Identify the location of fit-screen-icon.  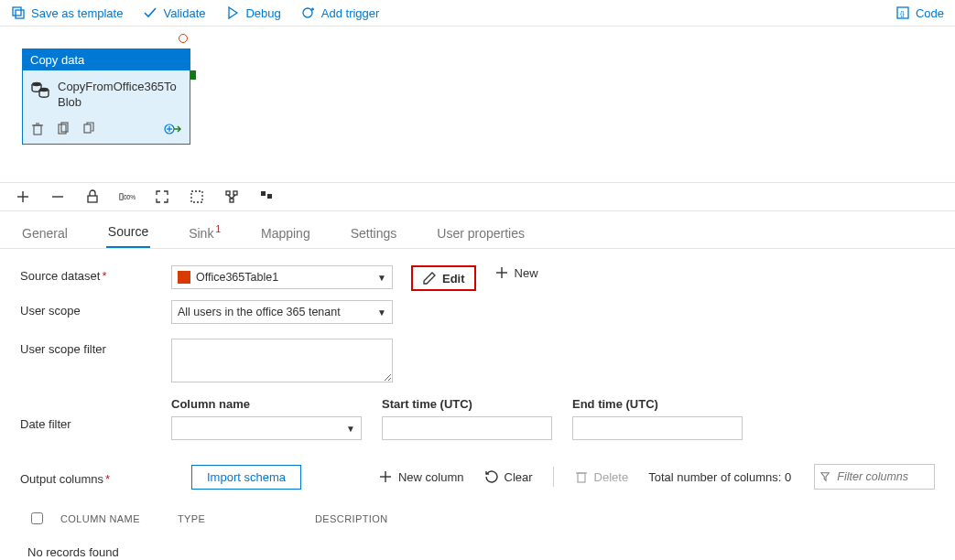
(162, 197).